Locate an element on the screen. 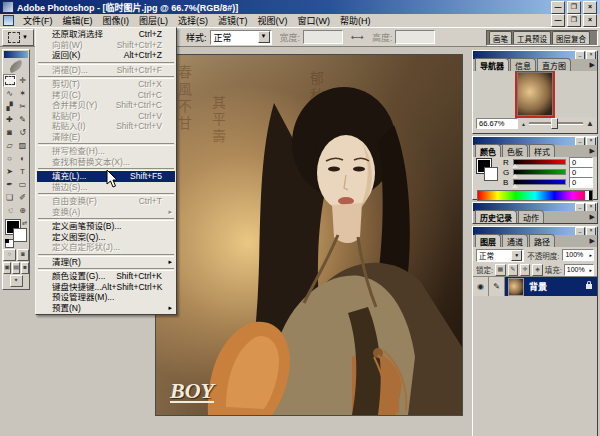 This screenshot has height=436, width=600. white-black-chip is located at coordinates (588, 196).